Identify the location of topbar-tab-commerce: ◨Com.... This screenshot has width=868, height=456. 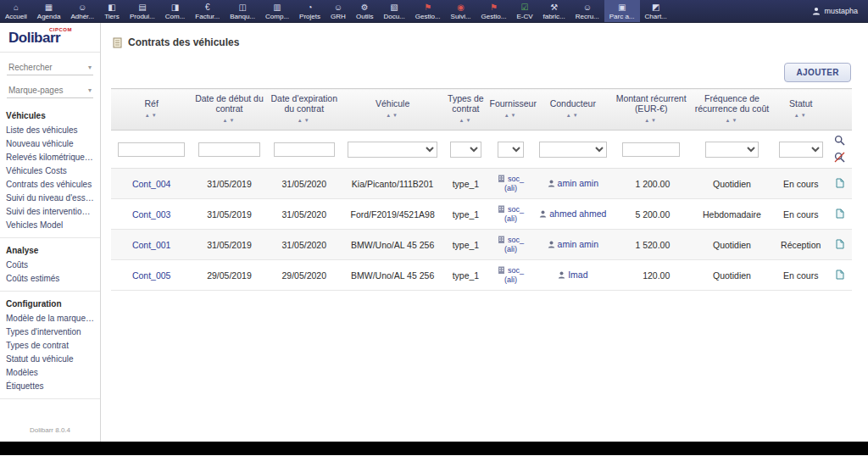
(175, 11).